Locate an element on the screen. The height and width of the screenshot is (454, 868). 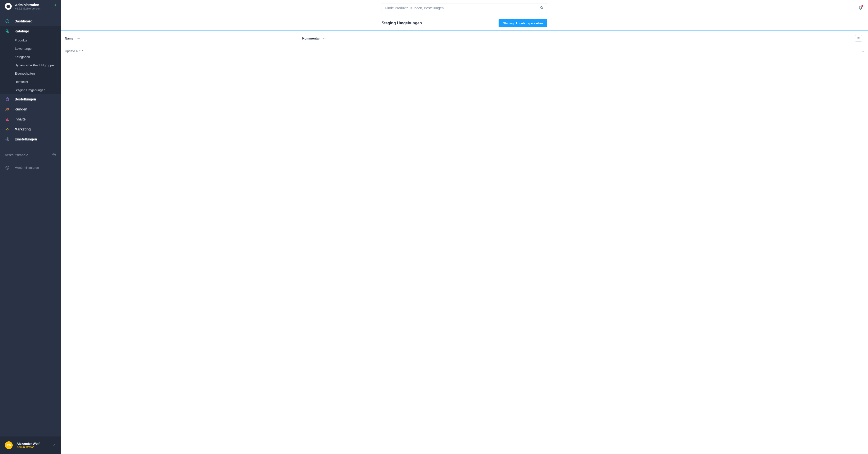
nav-label: Kataloge is located at coordinates (22, 31).